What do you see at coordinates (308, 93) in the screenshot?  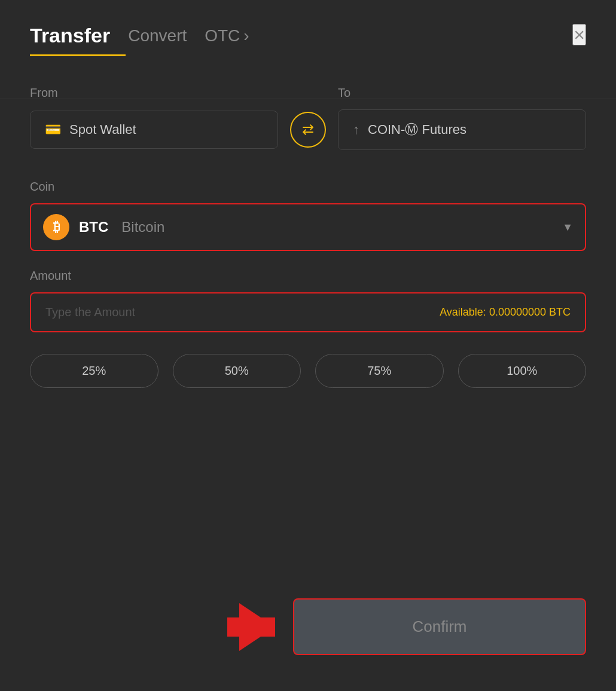 I see `from-to-labels: From To` at bounding box center [308, 93].